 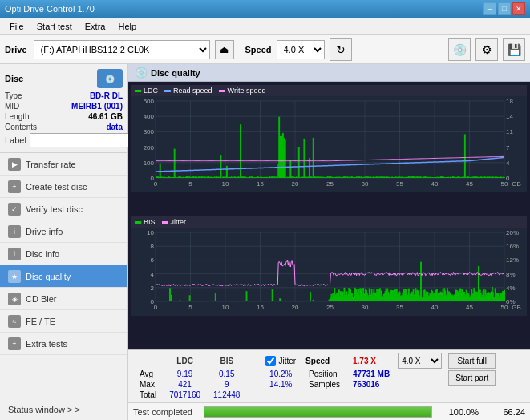 What do you see at coordinates (64, 232) in the screenshot?
I see `sidebar-item-drive-info: i Drive info` at bounding box center [64, 232].